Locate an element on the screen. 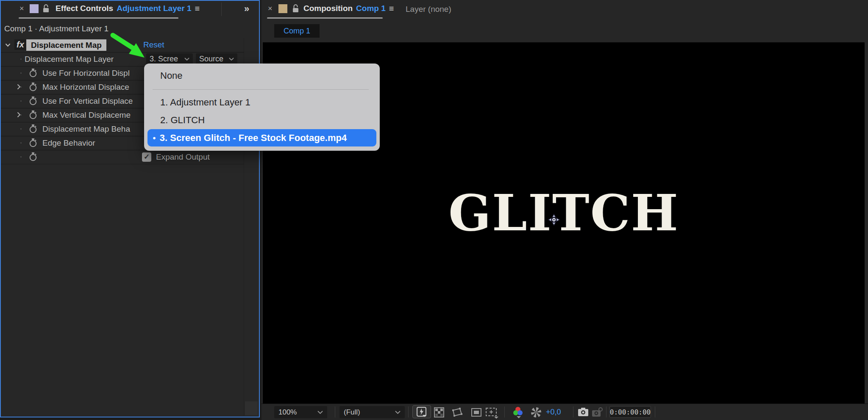  snapshot-camera-icon is located at coordinates (583, 412).